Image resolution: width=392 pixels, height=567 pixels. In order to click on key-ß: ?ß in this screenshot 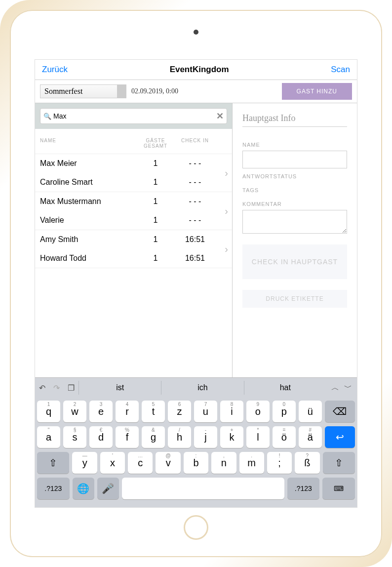, I will do `click(307, 463)`.